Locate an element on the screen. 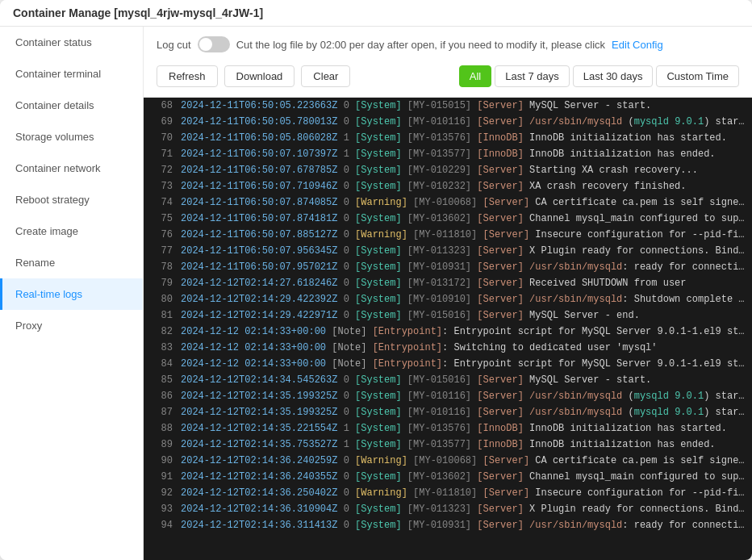  log-row: 712024-12-11T06:50:07.107397Z 1 [System]… is located at coordinates (448, 154).